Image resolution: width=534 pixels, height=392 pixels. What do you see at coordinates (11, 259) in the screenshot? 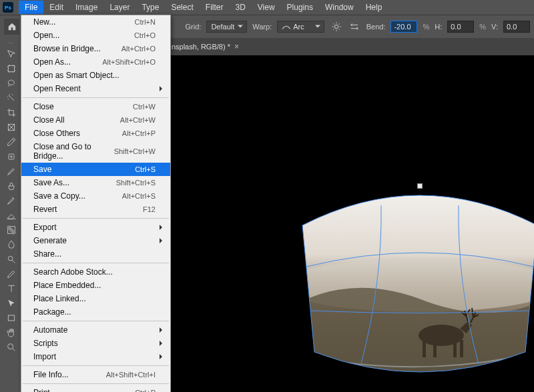
I see `tool-dodge` at bounding box center [11, 259].